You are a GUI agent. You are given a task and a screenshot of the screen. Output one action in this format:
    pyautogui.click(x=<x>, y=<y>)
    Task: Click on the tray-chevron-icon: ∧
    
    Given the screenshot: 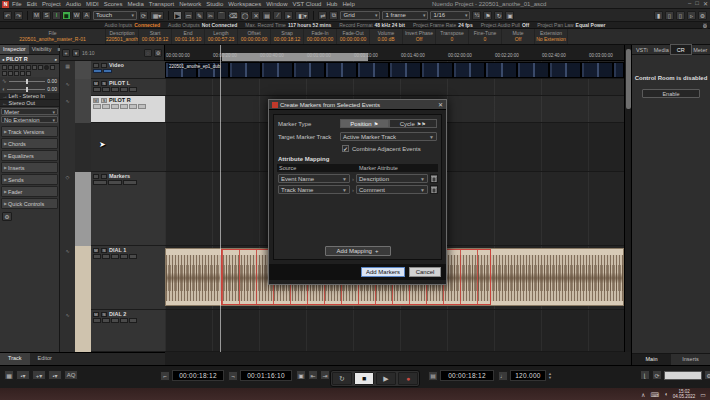 What is the action you would take?
    pyautogui.click(x=643, y=394)
    